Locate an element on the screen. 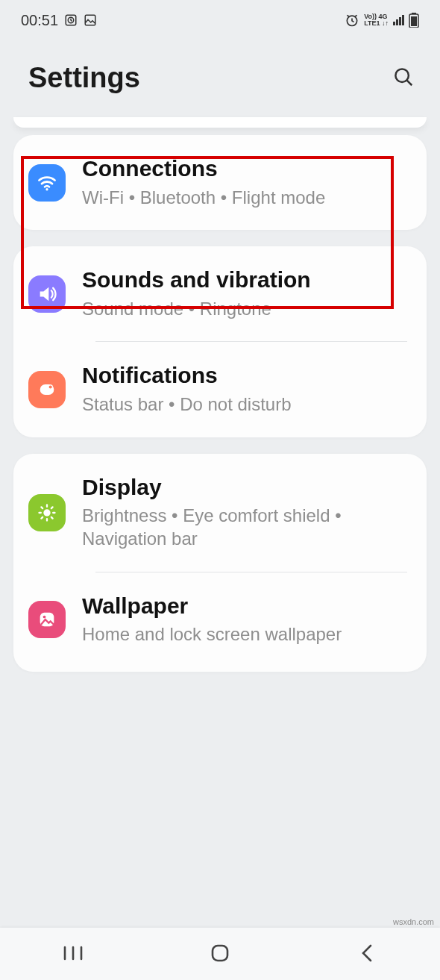 The height and width of the screenshot is (980, 440). scroll-edge-shadow is located at coordinates (220, 122).